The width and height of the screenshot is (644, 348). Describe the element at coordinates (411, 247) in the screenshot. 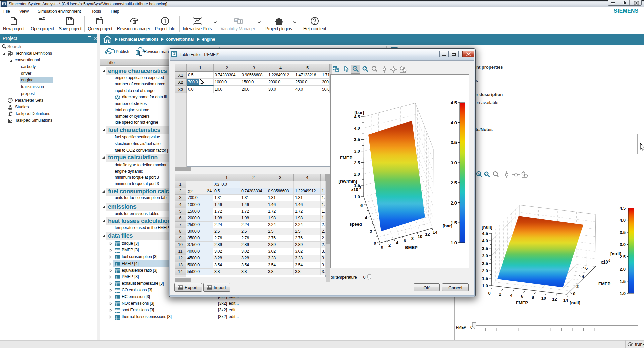

I see `svg-text: BMEP` at that location.